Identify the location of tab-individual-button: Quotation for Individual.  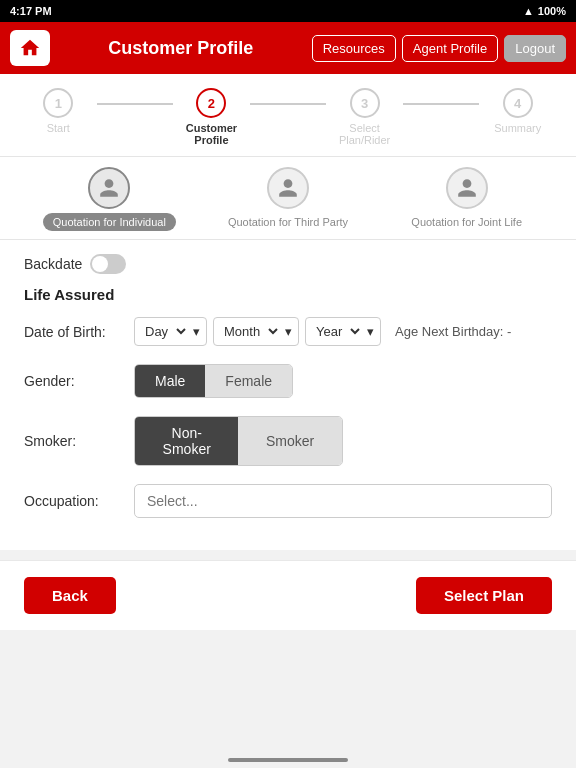
(110, 222).